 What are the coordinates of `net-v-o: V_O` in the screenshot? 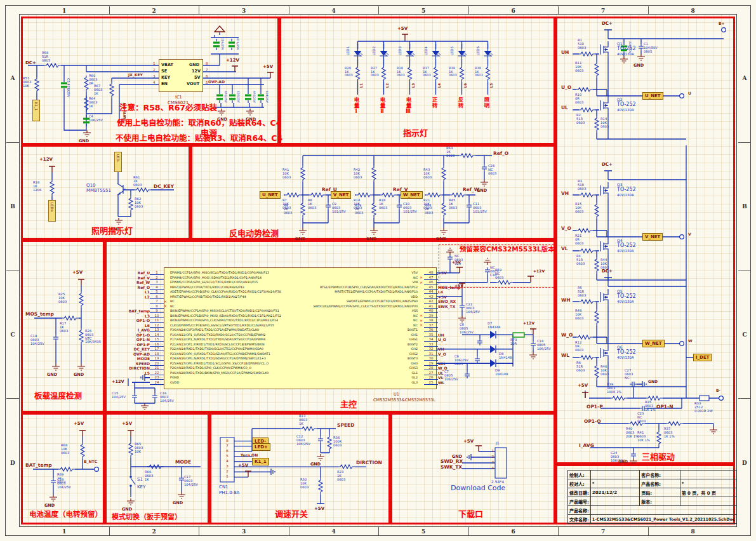 It's located at (566, 229).